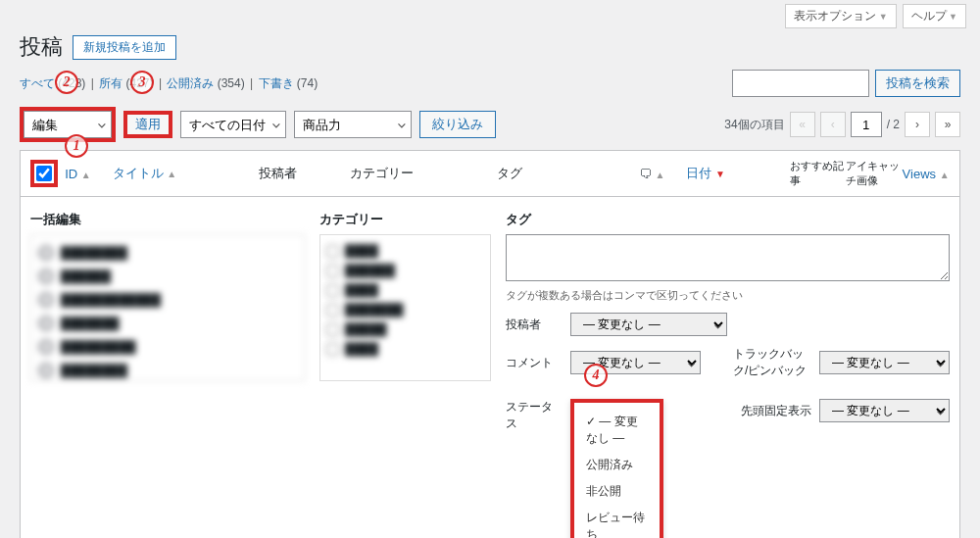 This screenshot has width=980, height=538. I want to click on display-options-button: 表示オプション, so click(841, 16).